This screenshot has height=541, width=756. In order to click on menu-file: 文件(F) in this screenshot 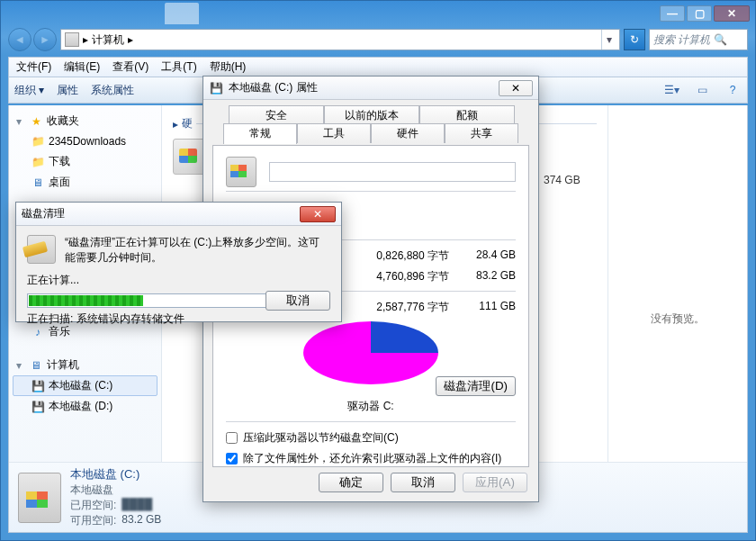, I will do `click(34, 67)`.